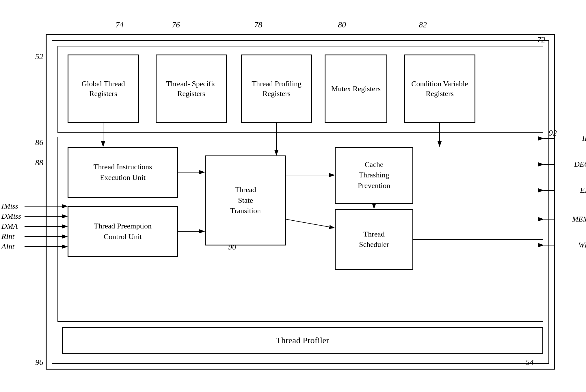 This screenshot has width=586, height=392. What do you see at coordinates (120, 25) in the screenshot?
I see `ref-74: 74` at bounding box center [120, 25].